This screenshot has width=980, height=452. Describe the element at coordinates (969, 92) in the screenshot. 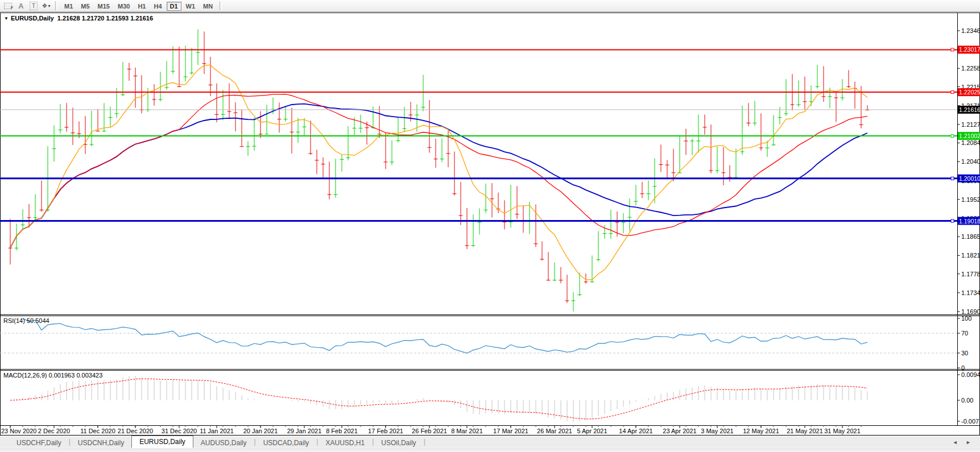

I see `svg-text: 1.22025` at that location.